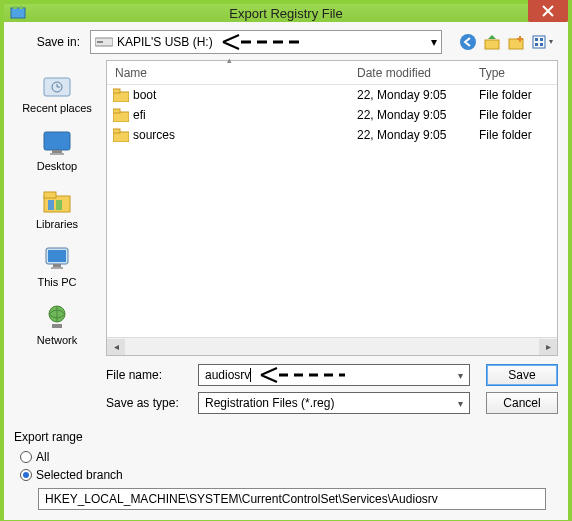 This screenshot has width=572, height=521. What do you see at coordinates (56, 282) in the screenshot?
I see `place-label: This PC` at bounding box center [56, 282].